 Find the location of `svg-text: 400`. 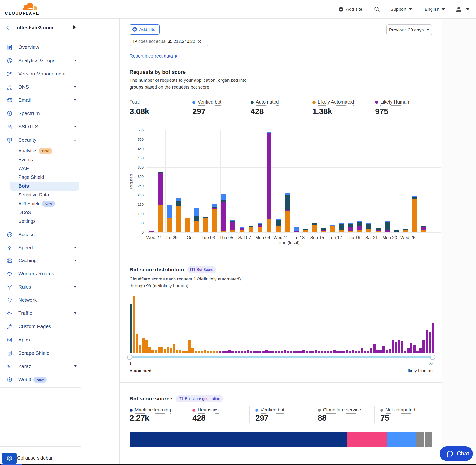

svg-text: 400 is located at coordinates (141, 158).